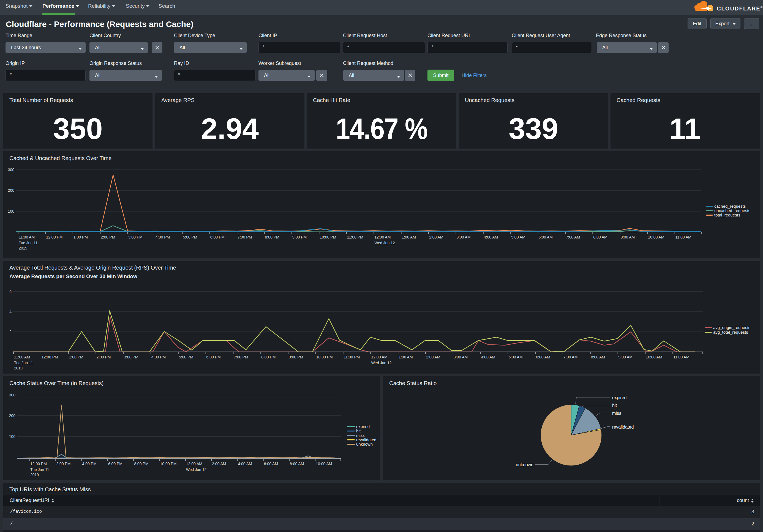  What do you see at coordinates (732, 327) in the screenshot?
I see `svg-text: avg_origin_requests` at bounding box center [732, 327].